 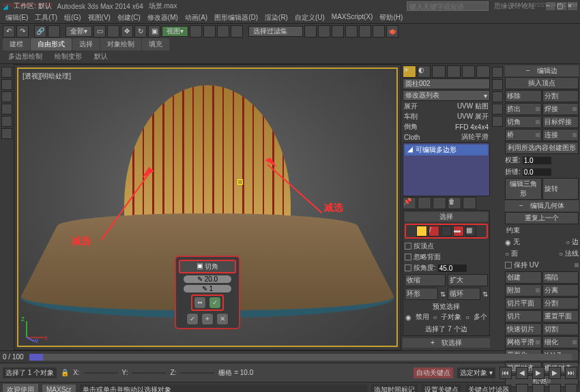 What do you see at coordinates (7, 72) in the screenshot?
I see `create-panel-icon` at bounding box center [7, 72].